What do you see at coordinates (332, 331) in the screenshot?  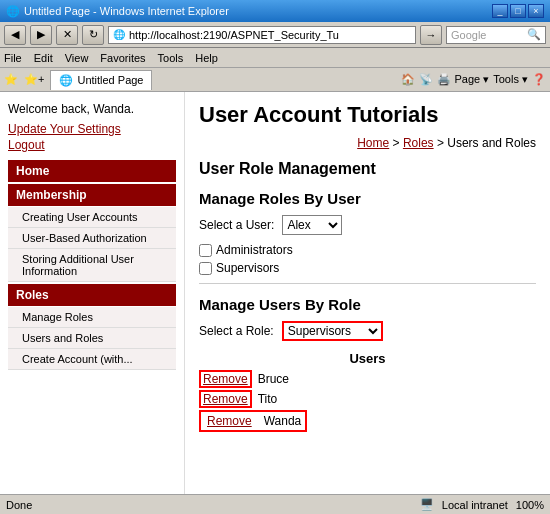 I see `role-select: Administrators Supervisors` at bounding box center [332, 331].